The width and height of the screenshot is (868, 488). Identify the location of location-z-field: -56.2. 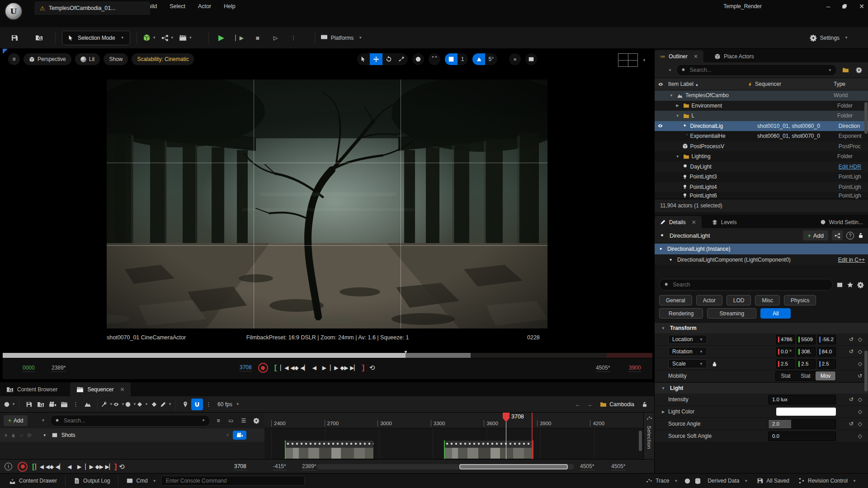
(826, 340).